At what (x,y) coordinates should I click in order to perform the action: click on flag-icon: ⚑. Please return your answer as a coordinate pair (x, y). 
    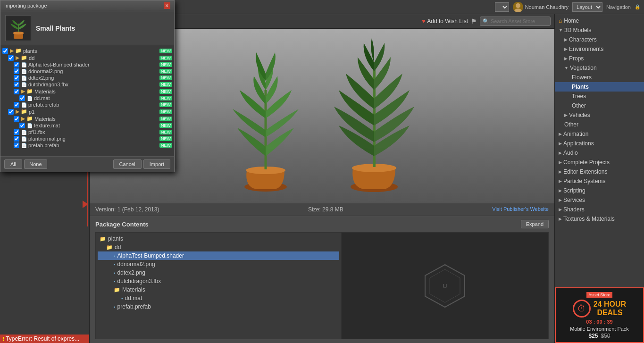
    Looking at the image, I should click on (474, 21).